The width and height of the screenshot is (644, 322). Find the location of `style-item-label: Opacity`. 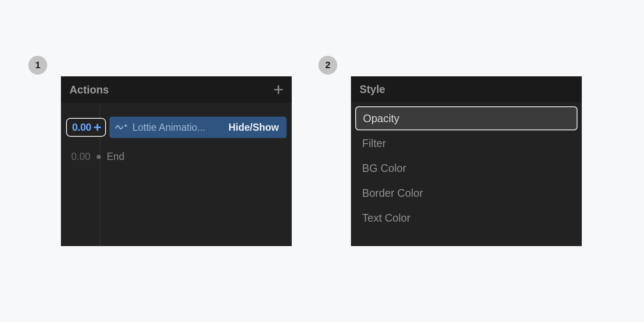

style-item-label: Opacity is located at coordinates (381, 118).